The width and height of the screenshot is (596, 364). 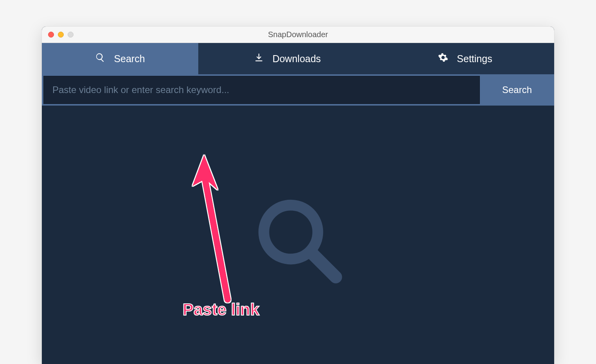 What do you see at coordinates (51, 34) in the screenshot?
I see `close-window-button` at bounding box center [51, 34].